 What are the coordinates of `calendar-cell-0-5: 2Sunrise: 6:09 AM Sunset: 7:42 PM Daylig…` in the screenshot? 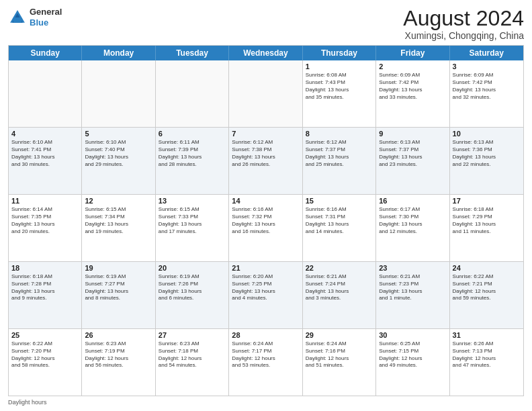 It's located at (412, 94).